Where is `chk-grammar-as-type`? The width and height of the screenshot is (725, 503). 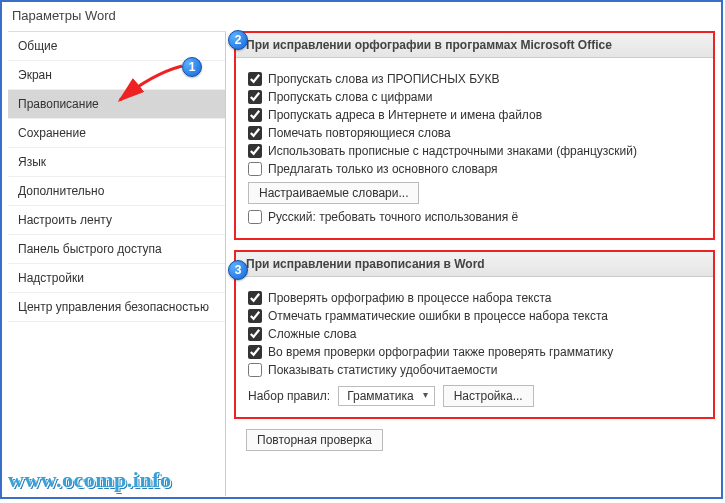 chk-grammar-as-type is located at coordinates (255, 316).